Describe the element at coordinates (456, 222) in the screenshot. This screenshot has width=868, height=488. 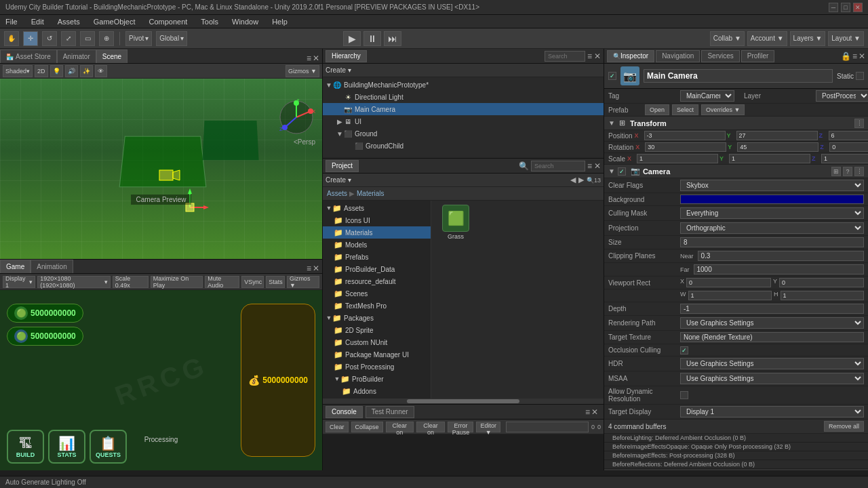
I see `file-grass: 🟩 Grass` at that location.